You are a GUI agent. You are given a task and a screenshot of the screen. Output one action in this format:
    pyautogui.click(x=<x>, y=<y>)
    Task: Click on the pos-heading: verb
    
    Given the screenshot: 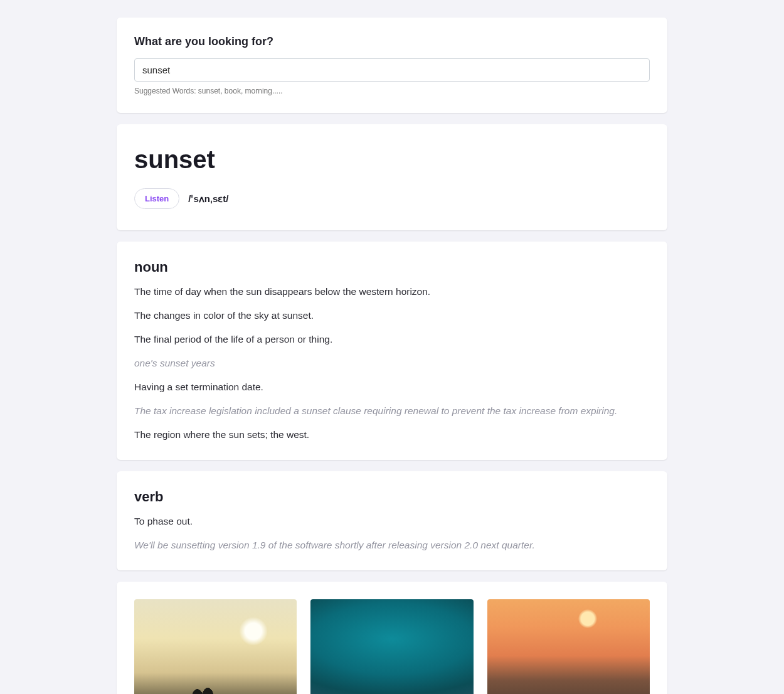 What is the action you would take?
    pyautogui.click(x=392, y=497)
    